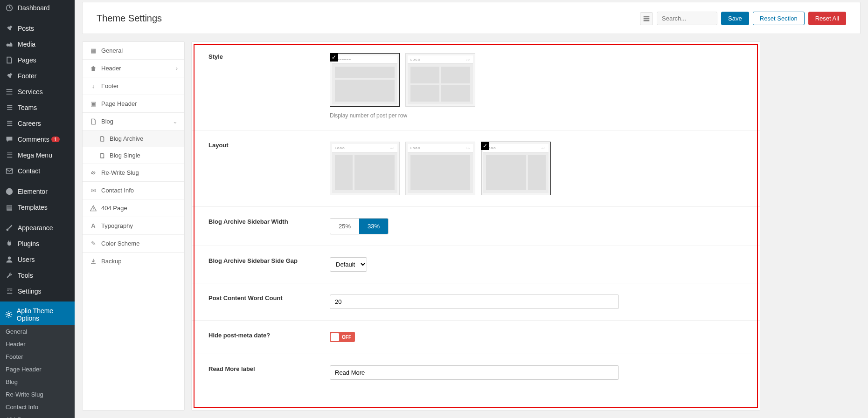 This screenshot has width=868, height=418. Describe the element at coordinates (37, 190) in the screenshot. I see `sidebar-item-elementor: Elementor` at that location.